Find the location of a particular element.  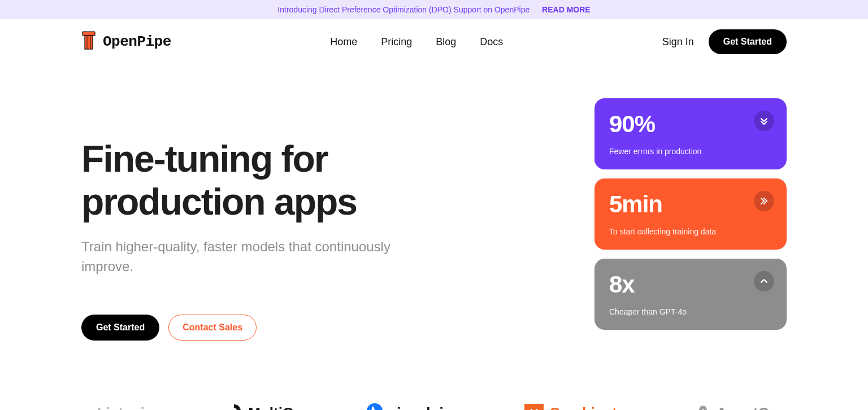

top-nav: OpenPipe Home Pricing Blog Docs Sign In … is located at coordinates (434, 42).